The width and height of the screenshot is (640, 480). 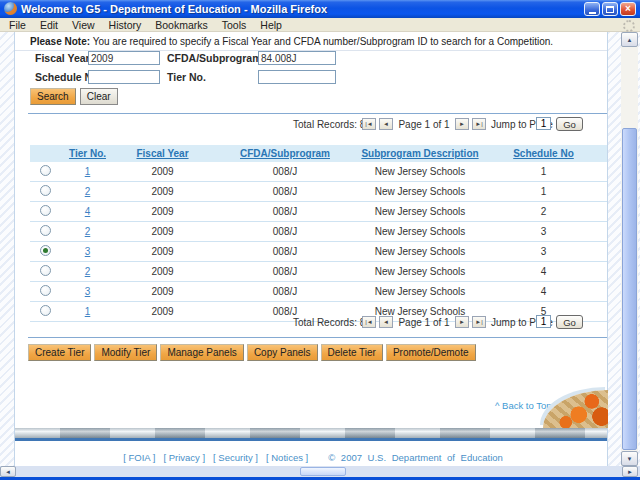 What do you see at coordinates (60, 352) in the screenshot?
I see `create-tier-button: Create Tier` at bounding box center [60, 352].